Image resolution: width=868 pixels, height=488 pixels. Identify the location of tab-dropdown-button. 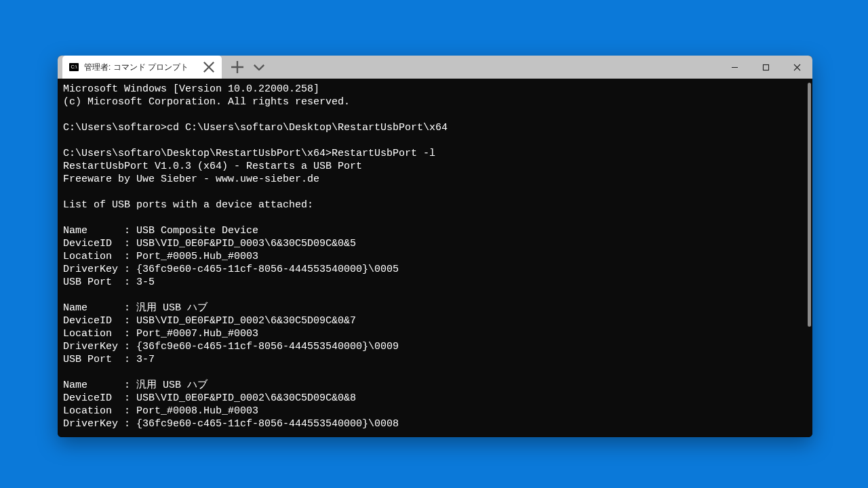
(259, 67).